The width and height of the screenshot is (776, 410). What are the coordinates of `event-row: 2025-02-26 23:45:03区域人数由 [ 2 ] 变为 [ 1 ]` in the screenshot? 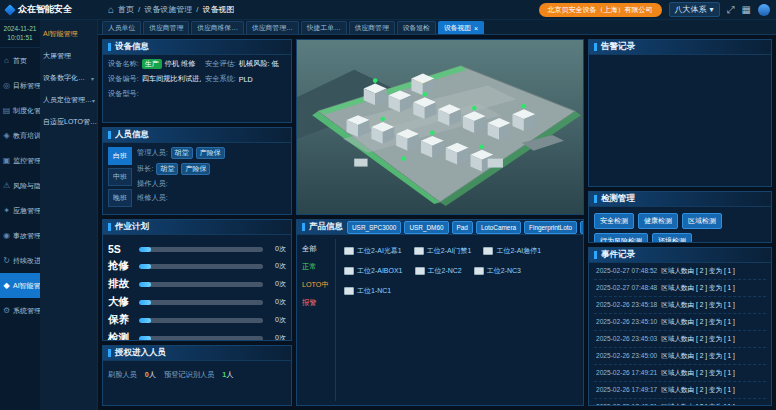 It's located at (680, 340).